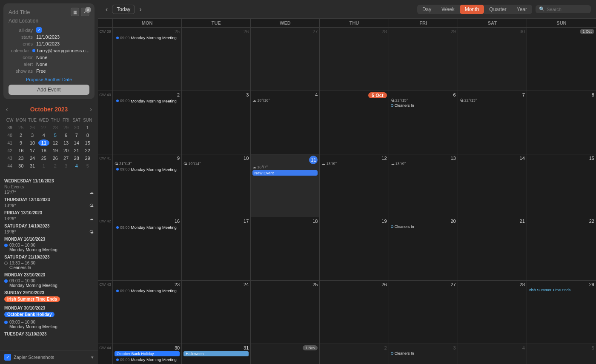 The width and height of the screenshot is (596, 364). I want to click on day-cell-oct20: 20 Cleaners In, so click(424, 249).